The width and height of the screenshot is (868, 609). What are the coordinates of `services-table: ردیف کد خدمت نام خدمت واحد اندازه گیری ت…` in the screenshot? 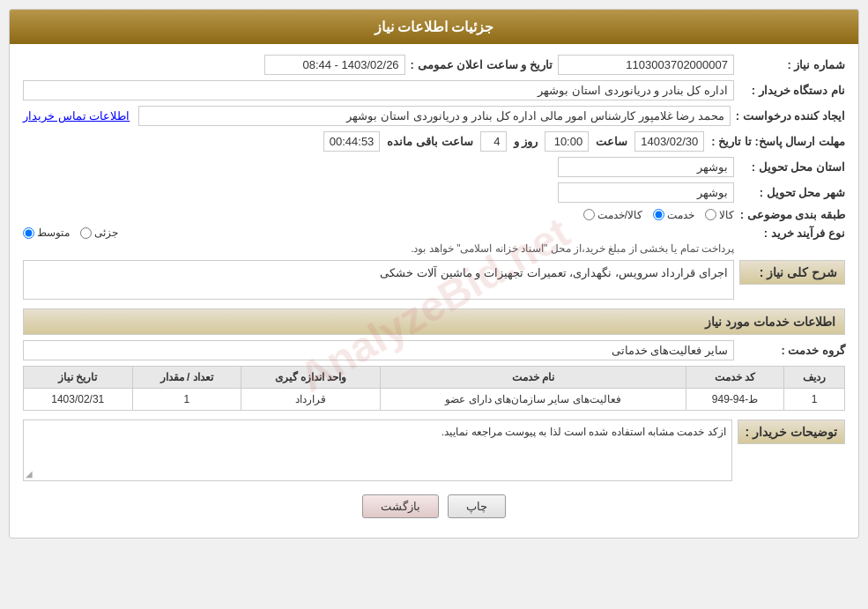 It's located at (434, 388).